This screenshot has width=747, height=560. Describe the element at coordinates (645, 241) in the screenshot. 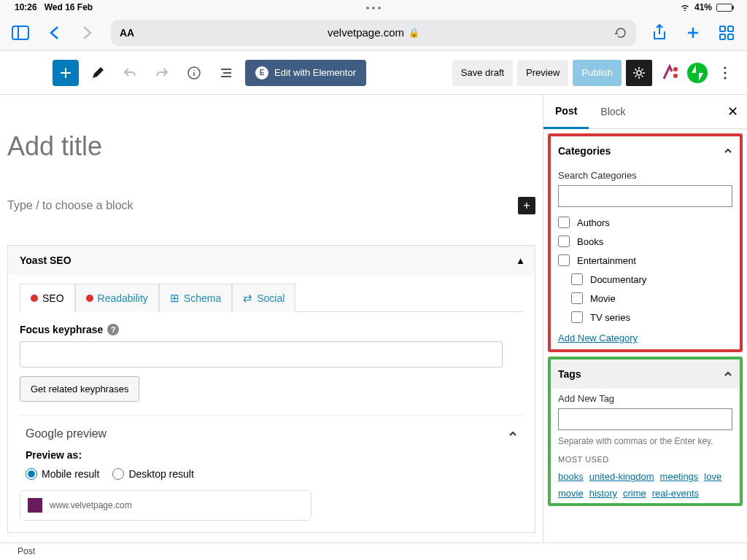

I see `category-item: Books` at that location.